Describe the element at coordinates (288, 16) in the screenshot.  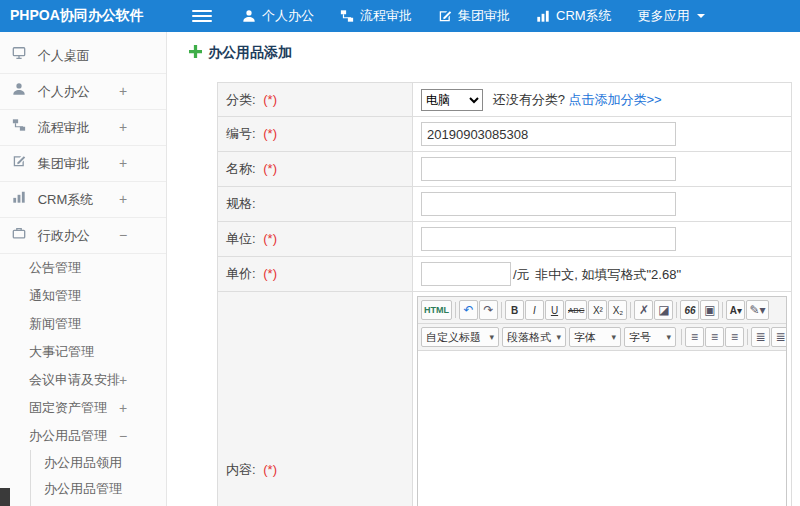
I see `nav-label: 个人办公` at that location.